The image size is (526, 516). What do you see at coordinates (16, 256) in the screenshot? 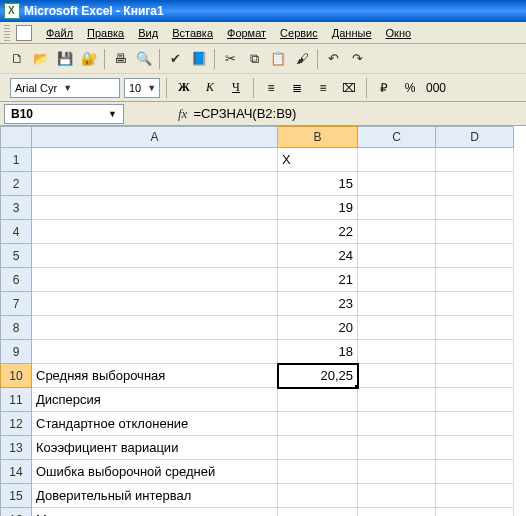
I see `row-header-5: 5` at bounding box center [16, 256].